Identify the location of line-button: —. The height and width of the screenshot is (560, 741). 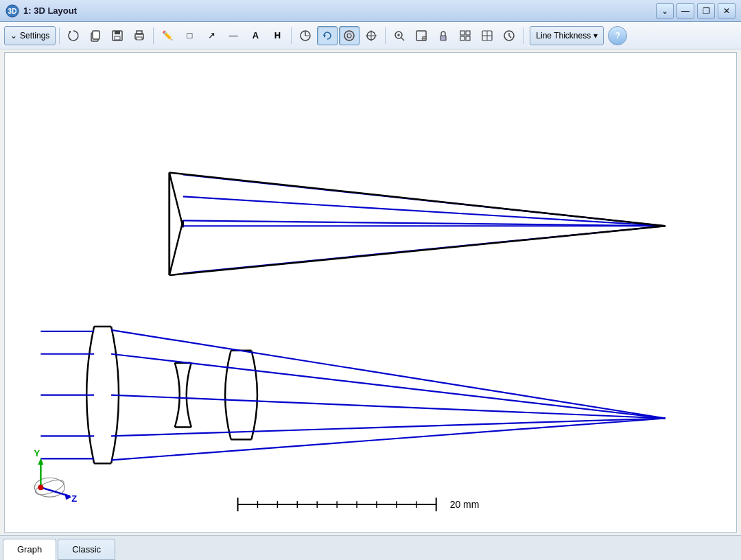
(233, 36).